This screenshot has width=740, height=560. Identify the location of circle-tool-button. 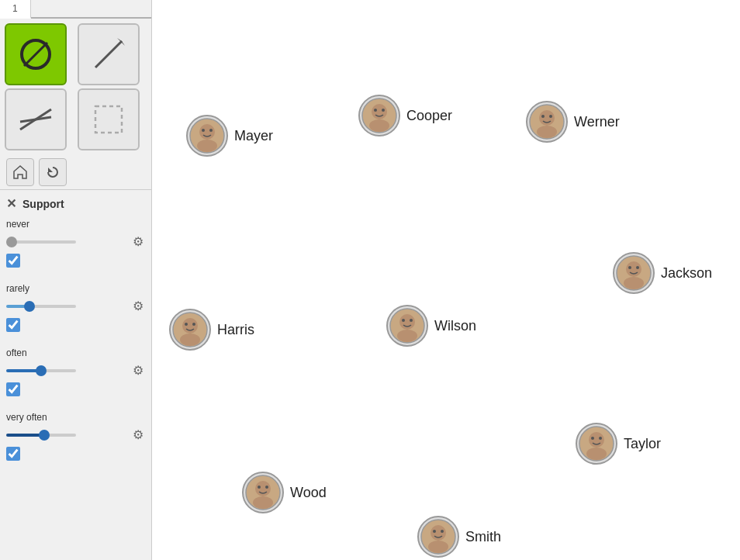
(36, 54).